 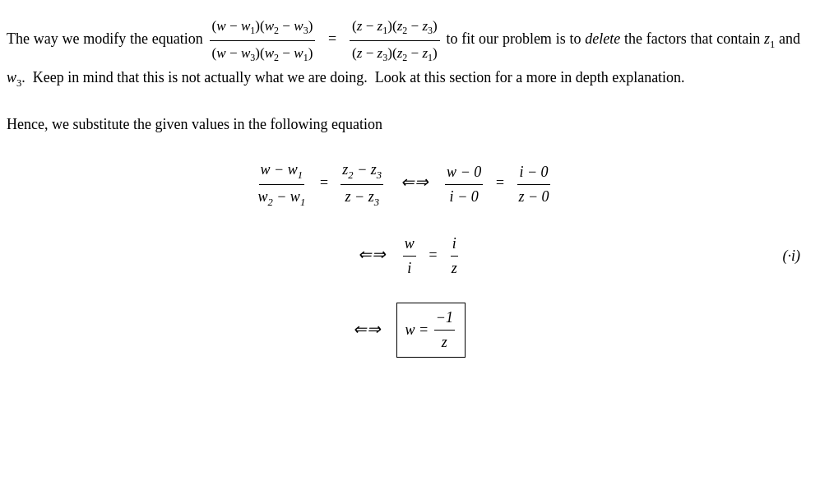 What do you see at coordinates (792, 257) in the screenshot?
I see `equation-number: (·i)` at bounding box center [792, 257].